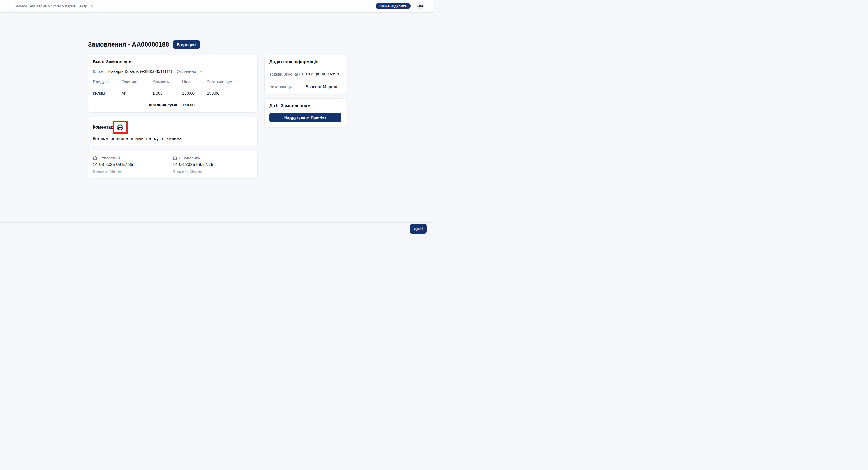 Image resolution: width=868 pixels, height=470 pixels. What do you see at coordinates (103, 127) in the screenshot?
I see `comment-title: Коментар` at bounding box center [103, 127].